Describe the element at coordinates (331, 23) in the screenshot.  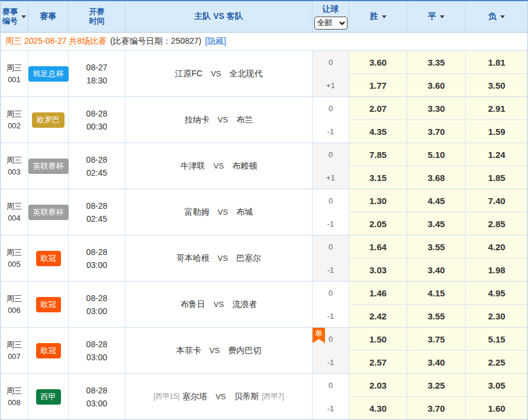
I see `handicap-filter-select: 全部` at that location.